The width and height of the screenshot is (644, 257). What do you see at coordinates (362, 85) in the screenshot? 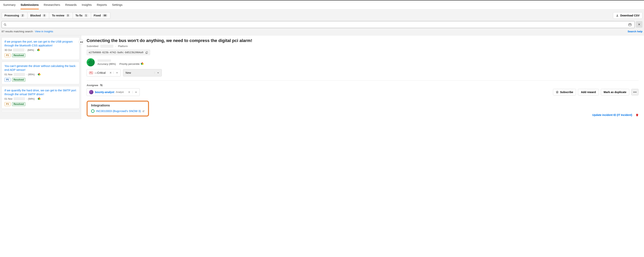
I see `assignee-label: Assignee` at bounding box center [362, 85].